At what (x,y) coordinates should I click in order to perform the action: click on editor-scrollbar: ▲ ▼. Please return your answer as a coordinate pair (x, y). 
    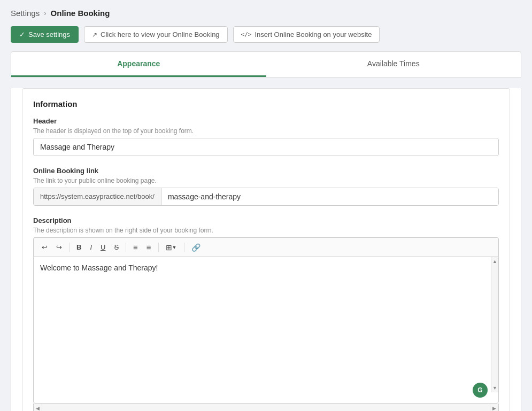
    Looking at the image, I should click on (495, 325).